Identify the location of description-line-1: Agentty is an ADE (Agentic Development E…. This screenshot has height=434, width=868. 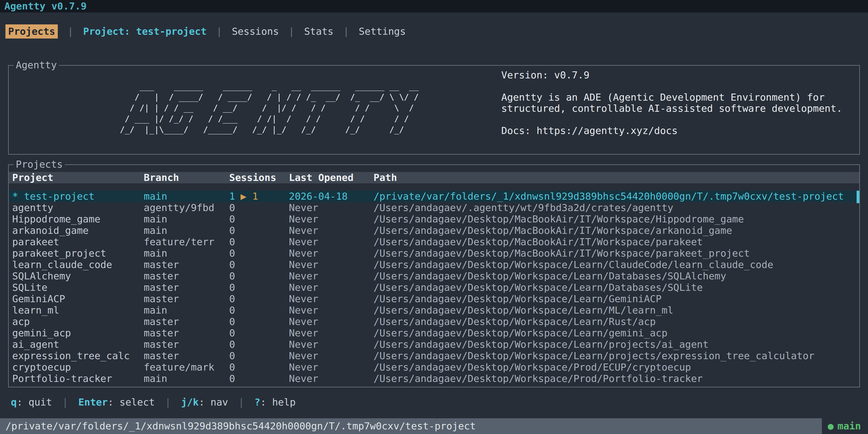
(672, 97).